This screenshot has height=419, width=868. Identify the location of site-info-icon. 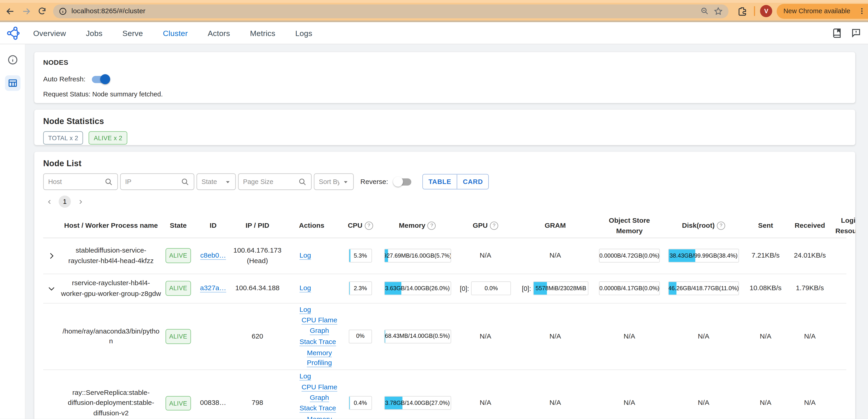
(63, 11).